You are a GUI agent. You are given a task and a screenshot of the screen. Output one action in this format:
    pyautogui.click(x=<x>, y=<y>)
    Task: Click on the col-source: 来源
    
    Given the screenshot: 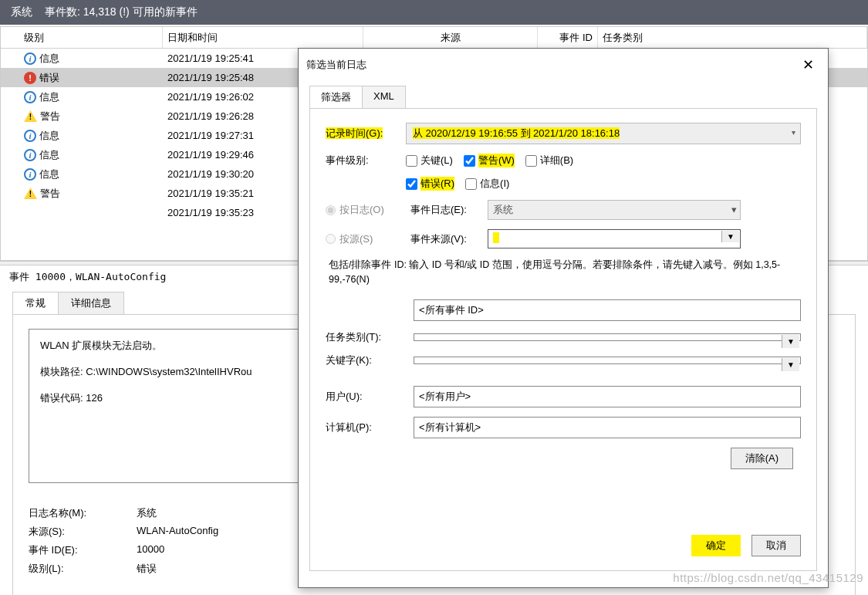 What is the action you would take?
    pyautogui.click(x=451, y=37)
    